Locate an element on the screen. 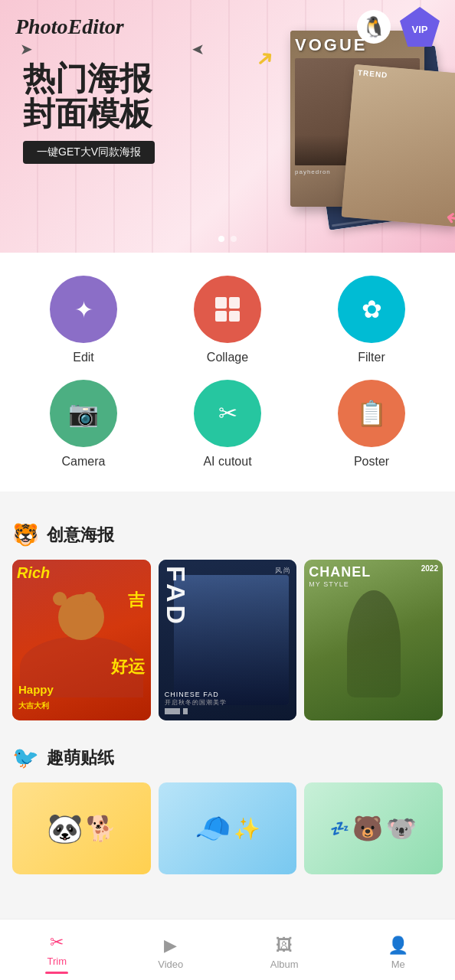  banner-title-line2: 封面模板 is located at coordinates (89, 114).